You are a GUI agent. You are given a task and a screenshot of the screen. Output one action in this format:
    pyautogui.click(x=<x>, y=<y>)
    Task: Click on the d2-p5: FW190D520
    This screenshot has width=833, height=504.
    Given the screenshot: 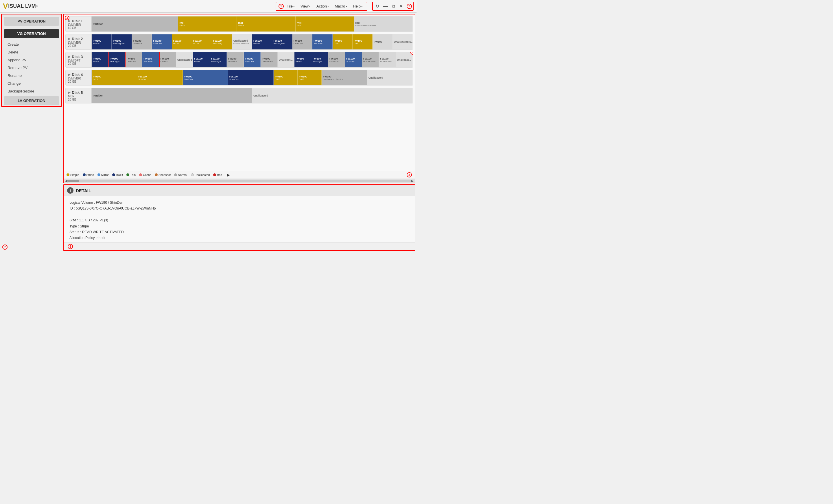 What is the action you would take?
    pyautogui.click(x=182, y=42)
    